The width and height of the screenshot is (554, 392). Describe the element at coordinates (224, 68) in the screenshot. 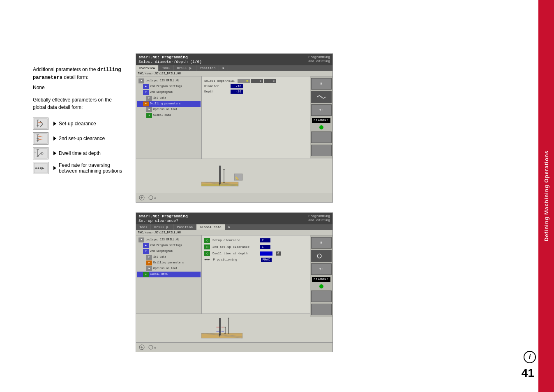

I see `tab-more: ►` at that location.